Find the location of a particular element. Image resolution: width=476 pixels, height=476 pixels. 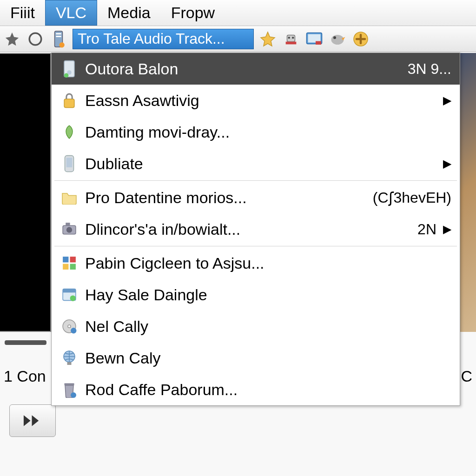

toolbar-highlighted-label: Tro Tale Audio Track... is located at coordinates (152, 39).